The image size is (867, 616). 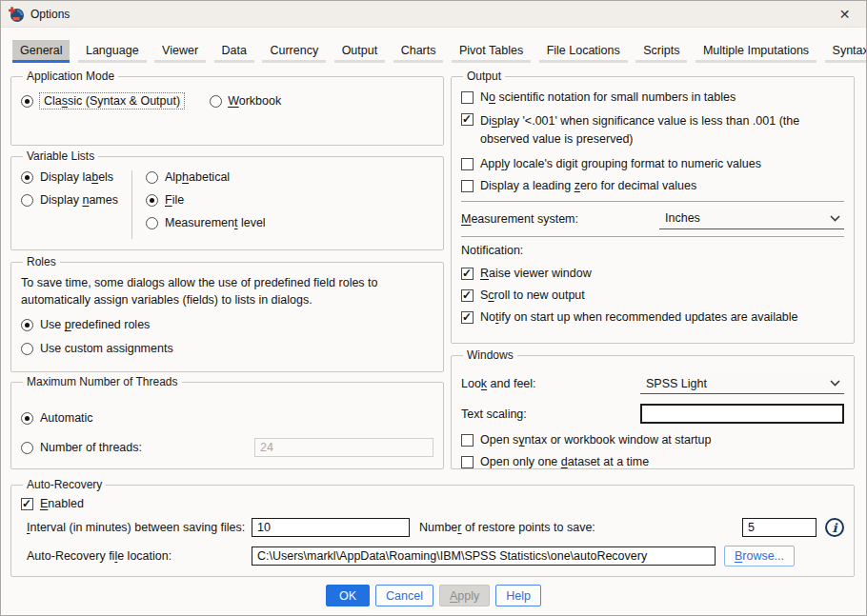 I want to click on measurement-system-dropdown: Inches, so click(x=752, y=219).